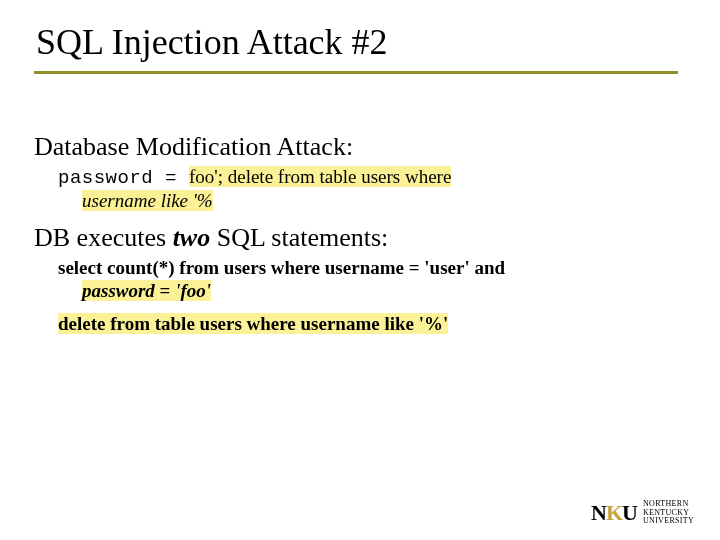 This screenshot has width=720, height=540. What do you see at coordinates (124, 178) in the screenshot?
I see `code-prefix: password =` at bounding box center [124, 178].